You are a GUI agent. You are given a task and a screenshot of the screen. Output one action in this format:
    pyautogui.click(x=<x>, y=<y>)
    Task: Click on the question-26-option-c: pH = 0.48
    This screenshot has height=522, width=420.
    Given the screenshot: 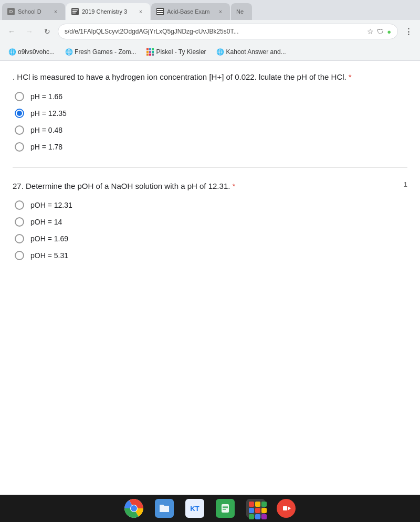 What is the action you would take?
    pyautogui.click(x=211, y=130)
    